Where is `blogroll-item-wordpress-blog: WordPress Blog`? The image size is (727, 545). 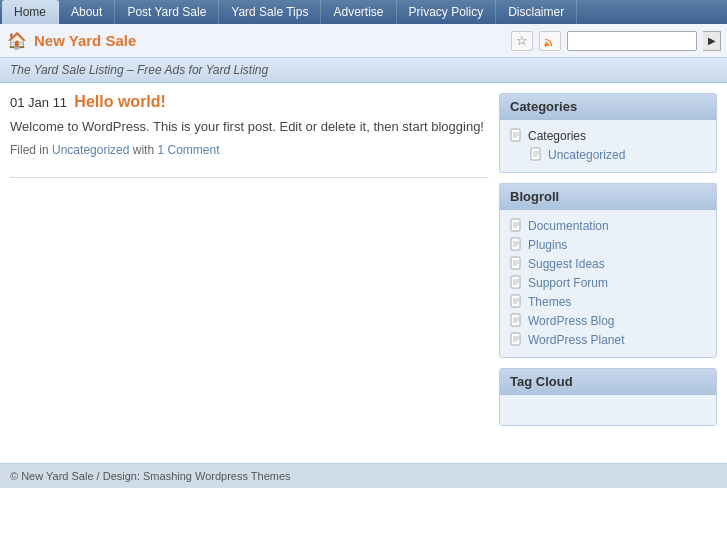 blogroll-item-wordpress-blog: WordPress Blog is located at coordinates (608, 320).